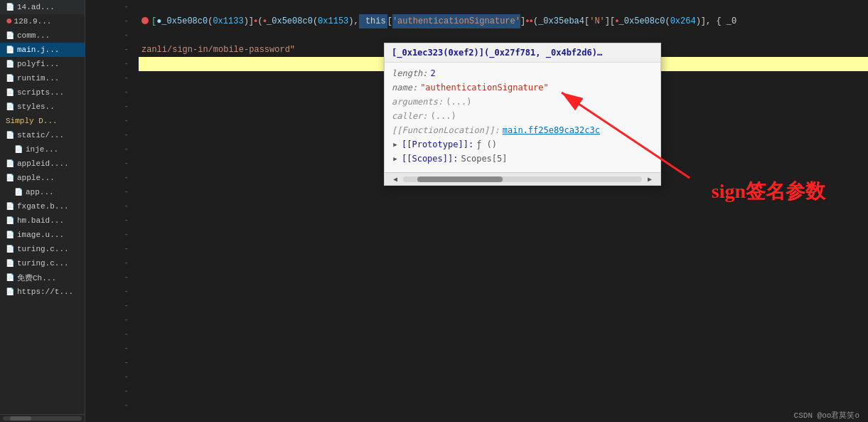 The height and width of the screenshot is (422, 868). What do you see at coordinates (43, 192) in the screenshot?
I see `sidebar-item-app: 📄 app...` at bounding box center [43, 192].